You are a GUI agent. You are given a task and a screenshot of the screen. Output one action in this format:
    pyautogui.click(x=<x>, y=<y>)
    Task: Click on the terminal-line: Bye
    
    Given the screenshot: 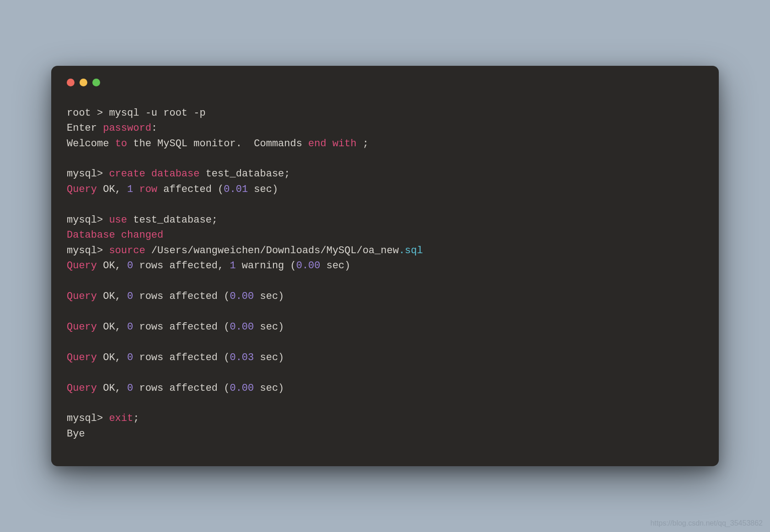 What is the action you would take?
    pyautogui.click(x=76, y=434)
    